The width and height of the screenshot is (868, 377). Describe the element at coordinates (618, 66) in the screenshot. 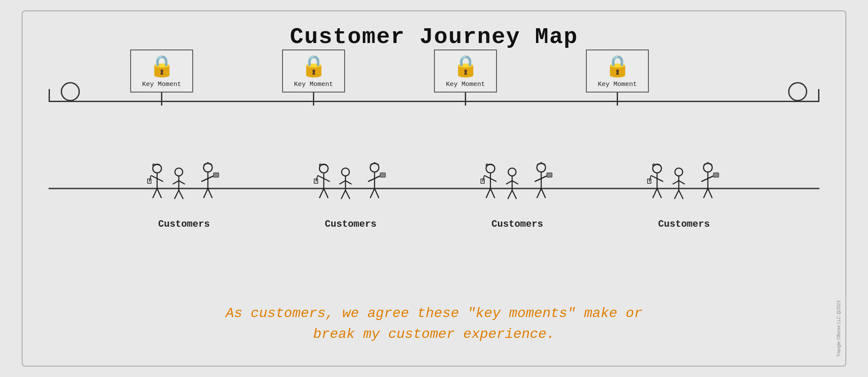

I see `lock-icon-4: 🔒` at that location.